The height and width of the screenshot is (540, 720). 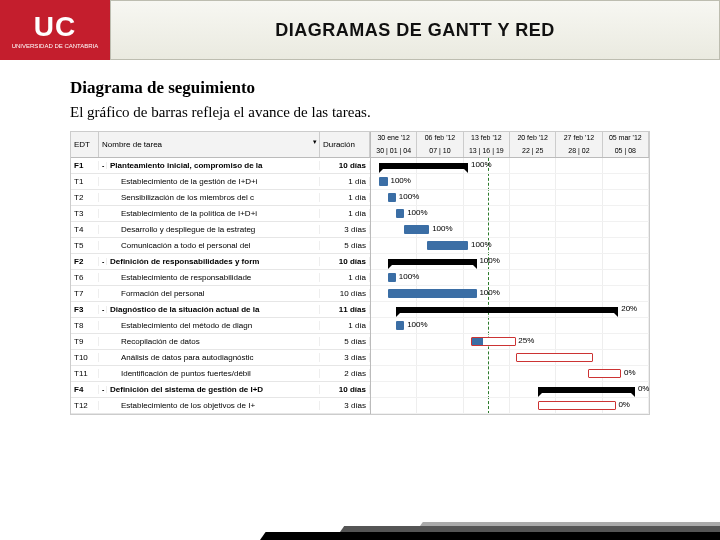 I want to click on cell-name: Establecimiento del método de diagn, so click(x=214, y=326).